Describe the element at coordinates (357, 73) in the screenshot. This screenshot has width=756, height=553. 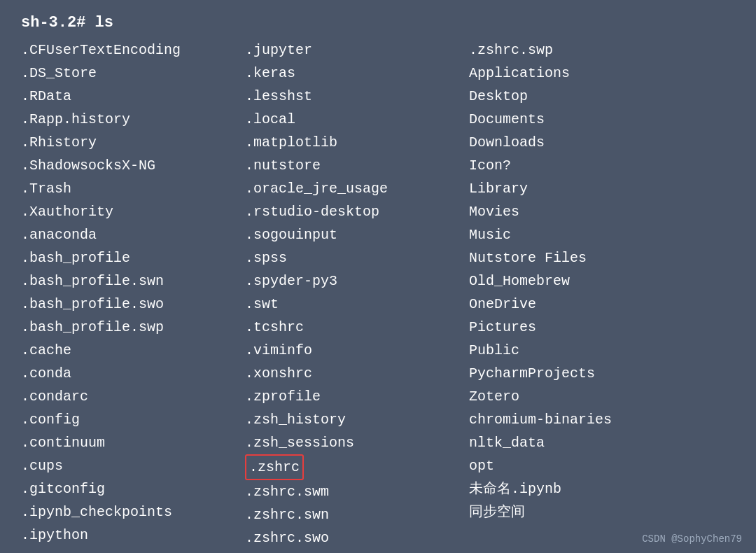
I see `list-item: .keras` at that location.